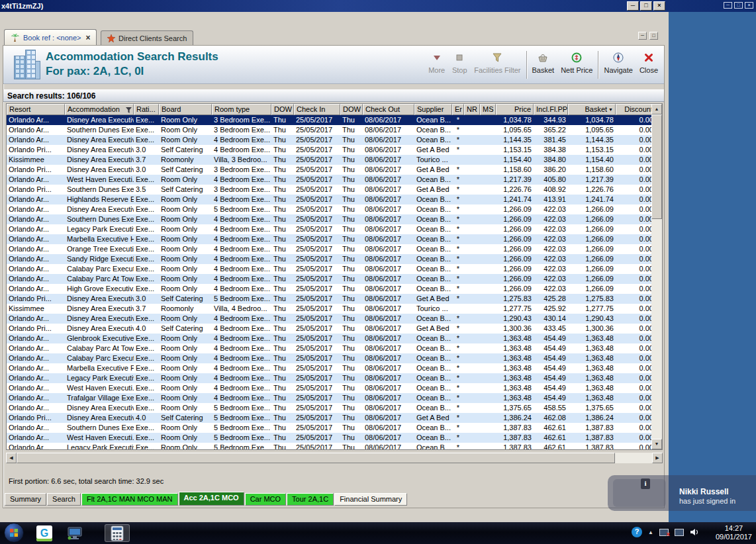 The width and height of the screenshot is (756, 544). Describe the element at coordinates (11, 458) in the screenshot. I see `scroll-left-icon: ◀` at that location.